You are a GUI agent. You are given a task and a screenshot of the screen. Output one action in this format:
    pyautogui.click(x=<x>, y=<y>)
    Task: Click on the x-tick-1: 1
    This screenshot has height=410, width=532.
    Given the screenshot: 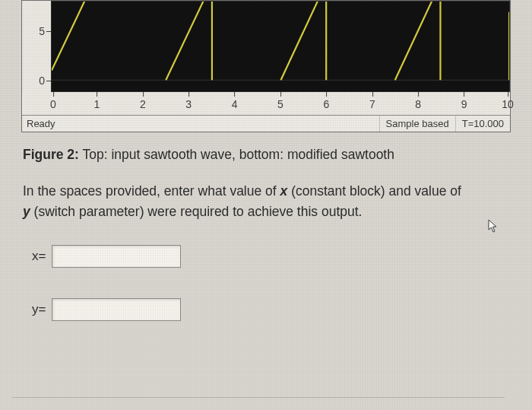 What is the action you would take?
    pyautogui.click(x=97, y=104)
    